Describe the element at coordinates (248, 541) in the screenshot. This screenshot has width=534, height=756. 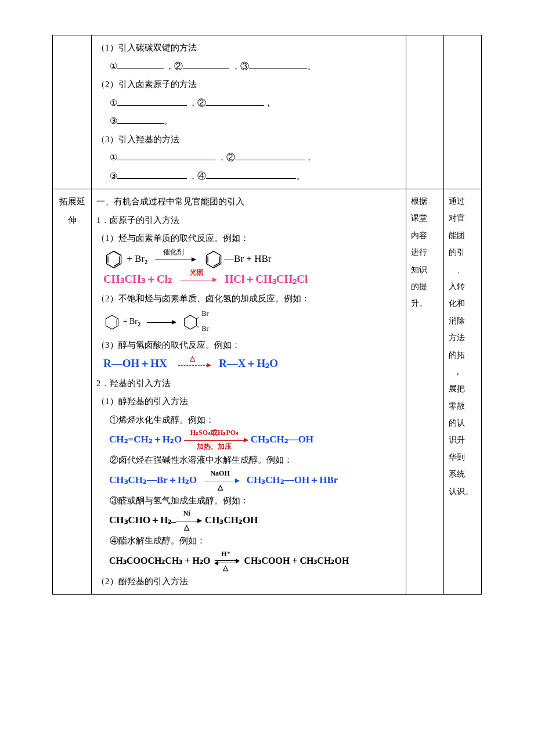
I see `p21d: ④酯水解生成醇。例如：` at that location.